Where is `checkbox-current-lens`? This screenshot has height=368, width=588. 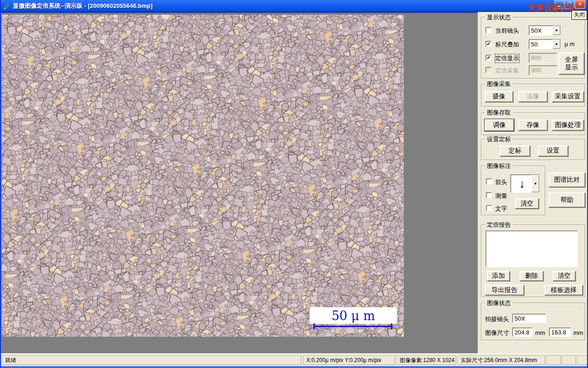
checkbox-current-lens is located at coordinates (489, 30).